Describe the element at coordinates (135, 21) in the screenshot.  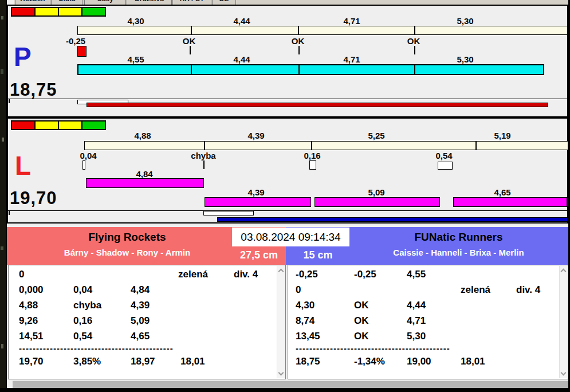
I see `p-ref-seg1-label: 4,30` at that location.